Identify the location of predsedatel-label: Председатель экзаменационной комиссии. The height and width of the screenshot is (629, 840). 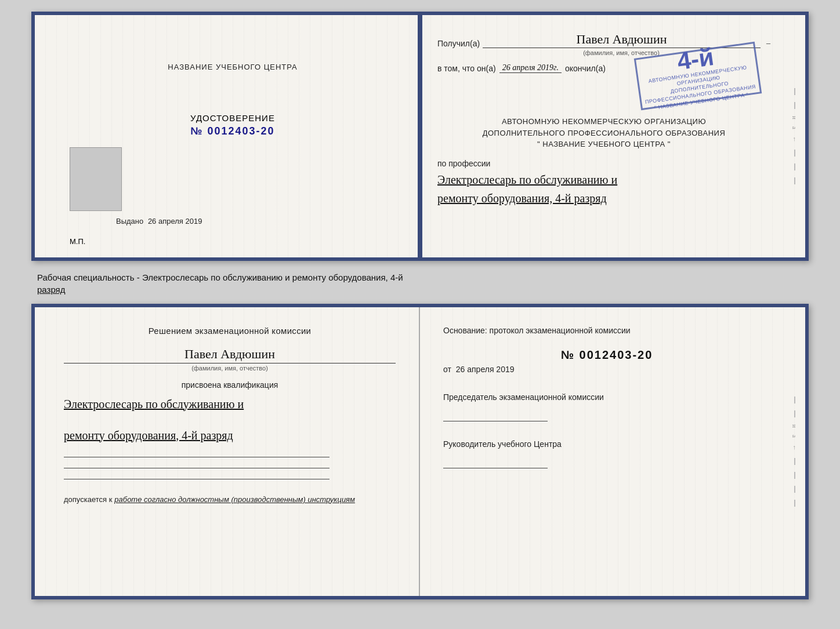
(607, 398).